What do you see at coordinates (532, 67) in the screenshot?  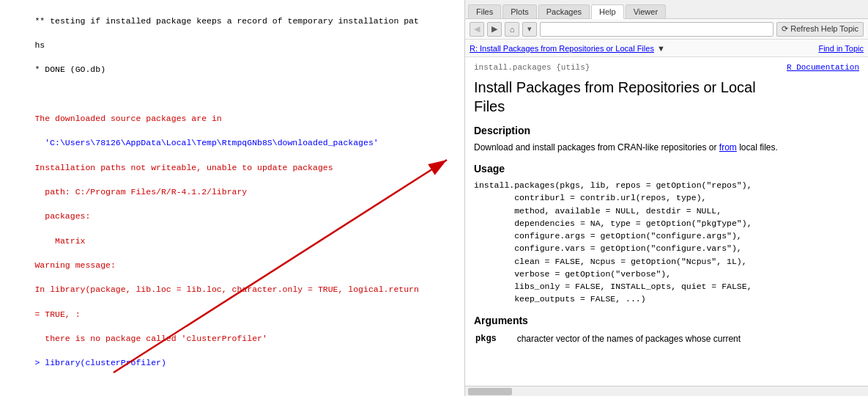 I see `package-ref: install.packages {utils}` at bounding box center [532, 67].